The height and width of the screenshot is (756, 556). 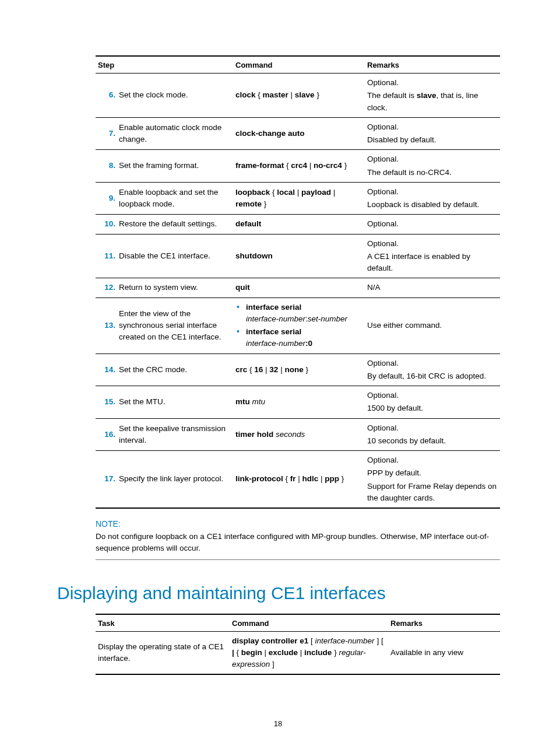 I want to click on command-cell: display controller e1 [ interface-number…, so click(x=309, y=653).